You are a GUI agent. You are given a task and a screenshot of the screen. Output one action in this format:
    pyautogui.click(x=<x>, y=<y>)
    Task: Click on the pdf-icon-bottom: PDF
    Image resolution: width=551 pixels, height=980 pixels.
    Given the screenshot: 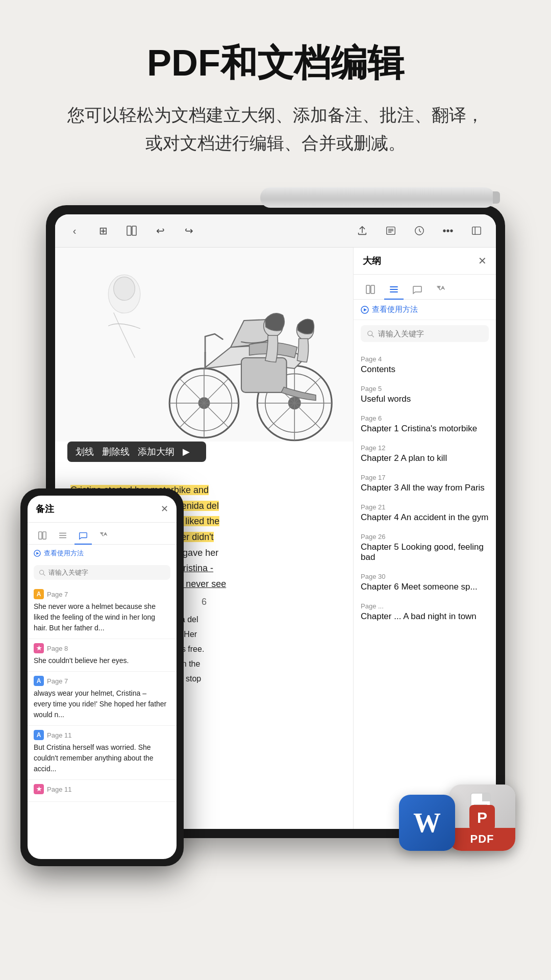 What is the action you would take?
    pyautogui.click(x=482, y=840)
    